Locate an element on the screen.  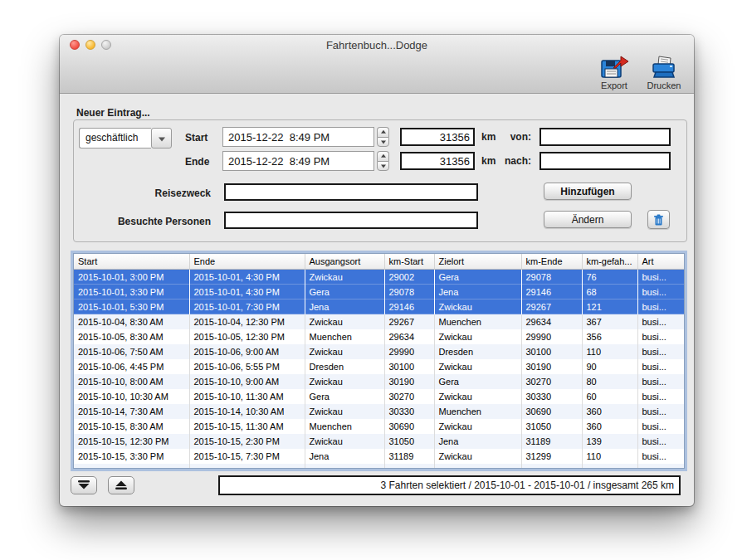
table-cell: 31356 is located at coordinates (551, 466).